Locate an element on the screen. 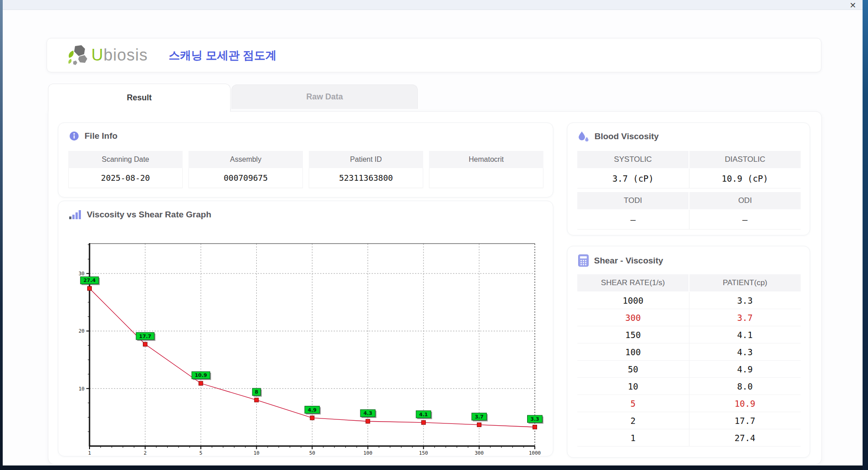 Image resolution: width=868 pixels, height=470 pixels. shear-rate-cell: 1 is located at coordinates (633, 437).